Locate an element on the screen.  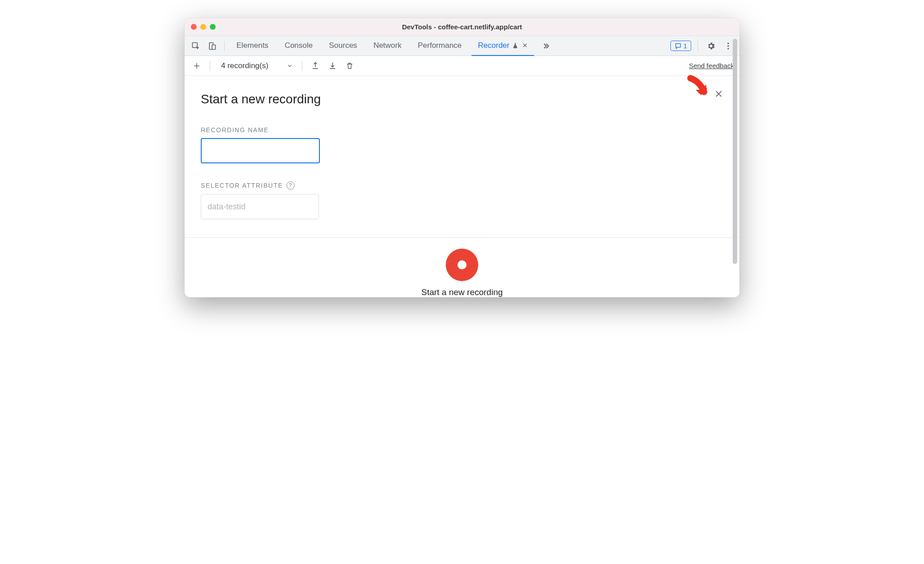
start-recording-button: Start a new recording is located at coordinates (462, 273).